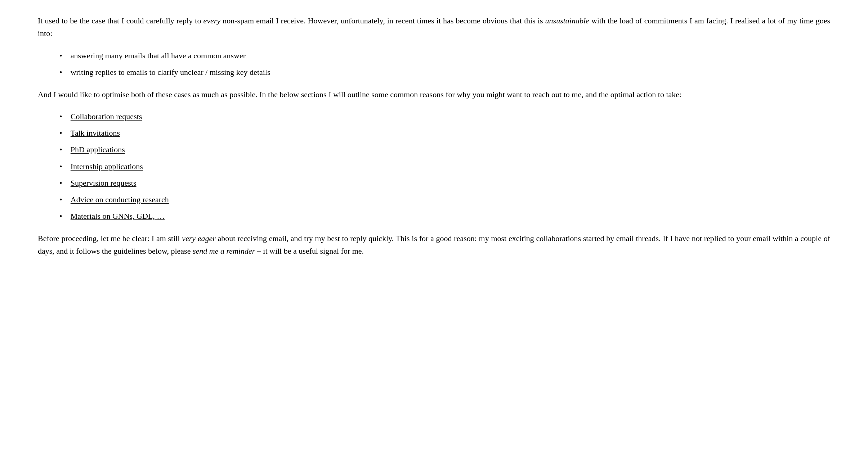 Image resolution: width=868 pixels, height=467 pixels. What do you see at coordinates (98, 150) in the screenshot?
I see `phd-applications-link: PhD applications` at bounding box center [98, 150].